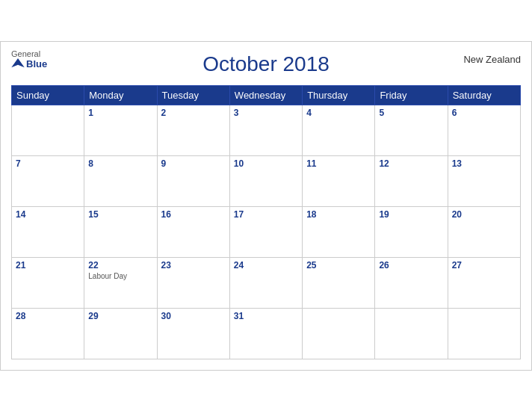 Image resolution: width=532 pixels, height=411 pixels. What do you see at coordinates (266, 333) in the screenshot?
I see `week-row-5: 28293031` at bounding box center [266, 333].